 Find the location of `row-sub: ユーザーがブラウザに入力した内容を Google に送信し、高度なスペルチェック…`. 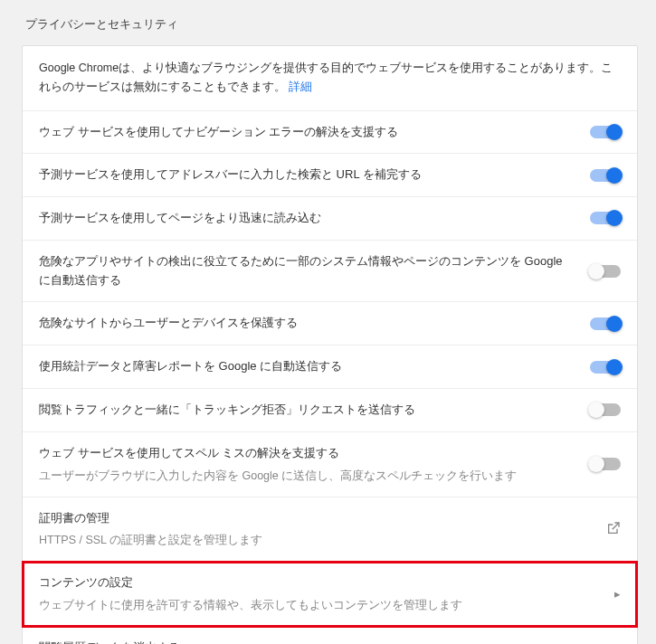

row-sub: ユーザーがブラウザに入力した内容を Google に送信し、高度なスペルチェック… is located at coordinates (304, 476).